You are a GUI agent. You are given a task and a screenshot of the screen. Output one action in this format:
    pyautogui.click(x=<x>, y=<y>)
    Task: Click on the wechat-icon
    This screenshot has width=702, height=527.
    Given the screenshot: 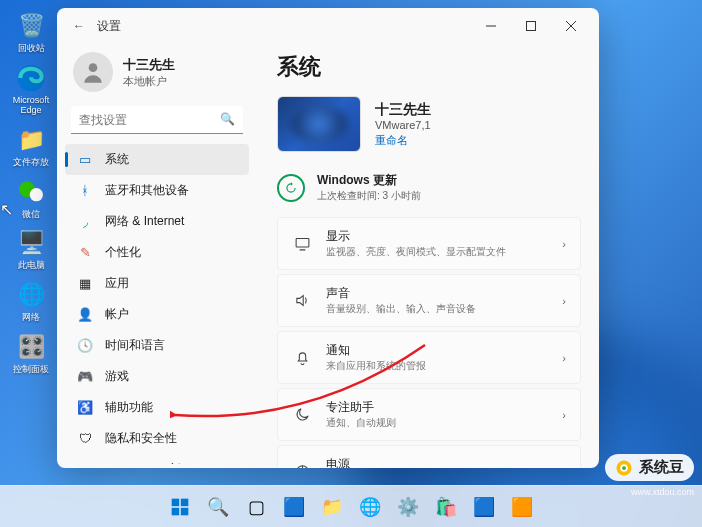 What is the action you would take?
    pyautogui.click(x=31, y=192)
    